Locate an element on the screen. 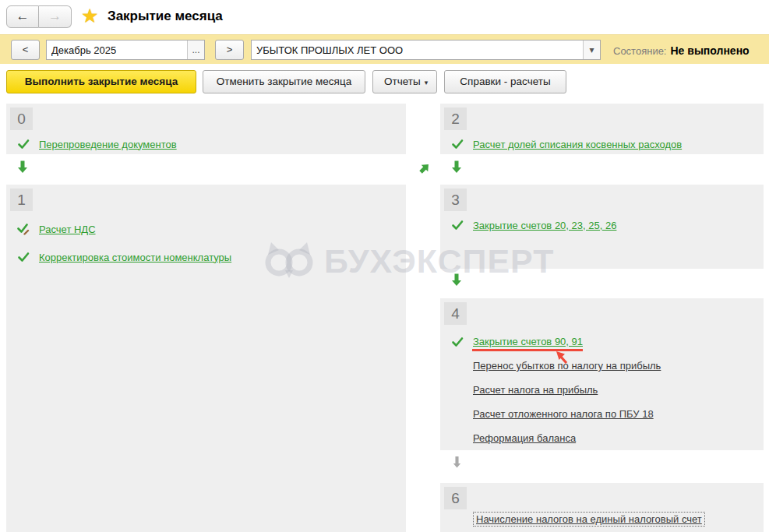 This screenshot has height=532, width=769. stage-1-number: 1 is located at coordinates (22, 199).